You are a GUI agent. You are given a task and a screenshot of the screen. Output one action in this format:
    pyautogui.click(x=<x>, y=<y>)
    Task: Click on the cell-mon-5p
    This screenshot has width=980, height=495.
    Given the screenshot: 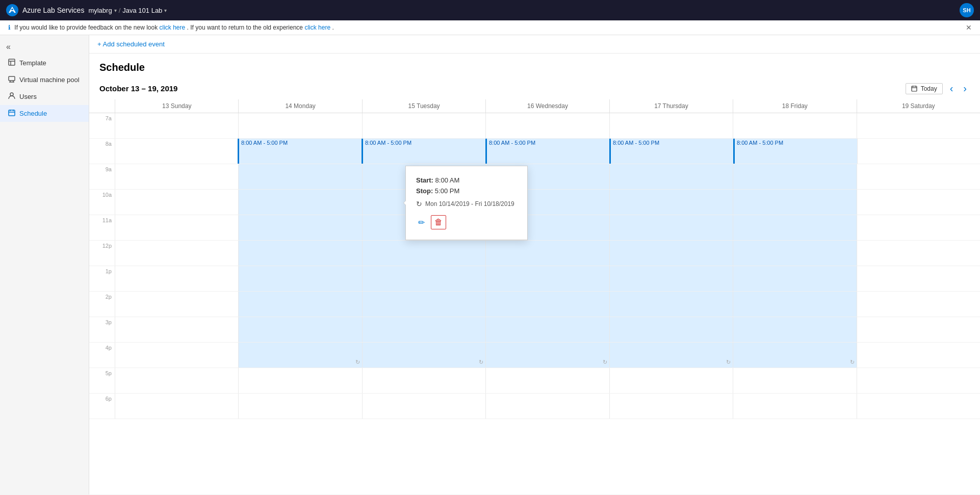 What is the action you would take?
    pyautogui.click(x=300, y=380)
    